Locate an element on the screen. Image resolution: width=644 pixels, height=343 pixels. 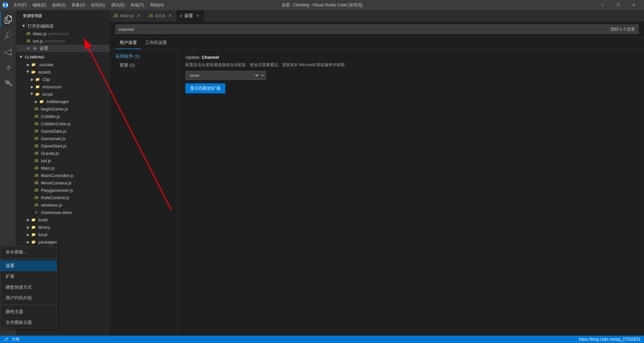
menu-terminal: 终端(T) is located at coordinates (137, 5).